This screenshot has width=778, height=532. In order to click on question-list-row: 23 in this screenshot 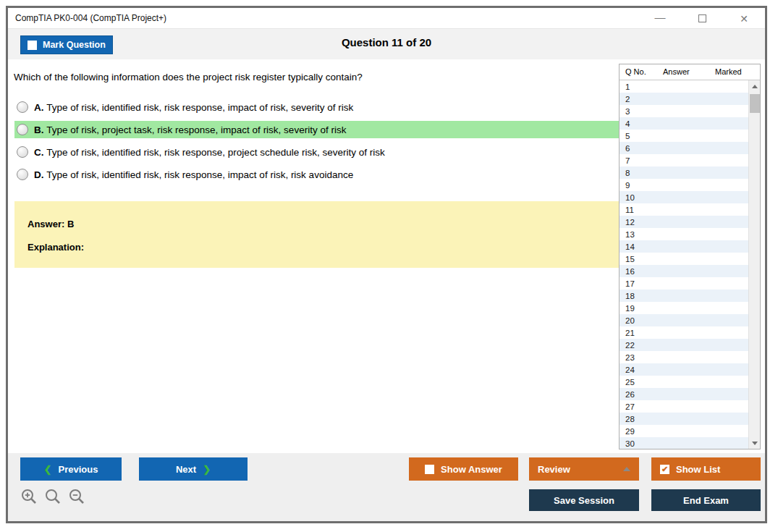, I will do `click(684, 358)`.